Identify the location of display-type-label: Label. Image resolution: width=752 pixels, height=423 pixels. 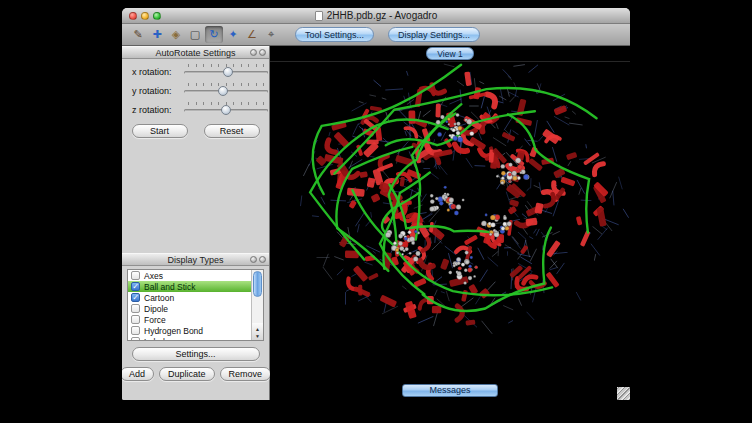
(154, 339).